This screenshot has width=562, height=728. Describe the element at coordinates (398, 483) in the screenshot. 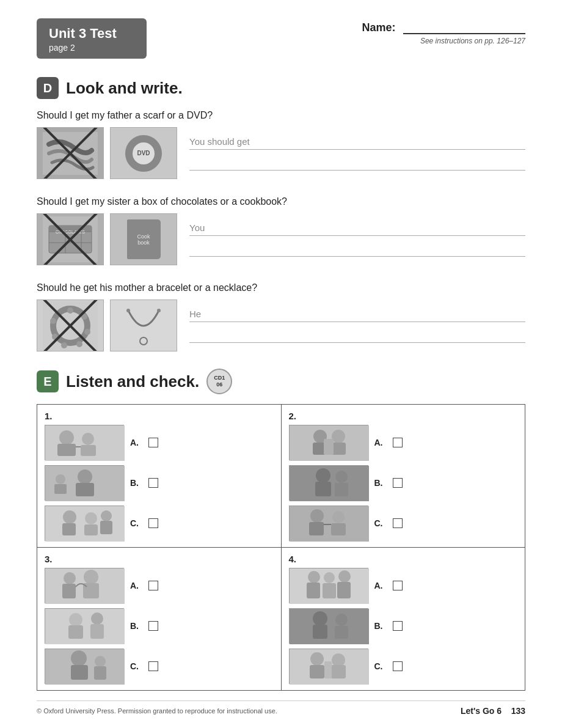

I see `checkbox-2b` at that location.